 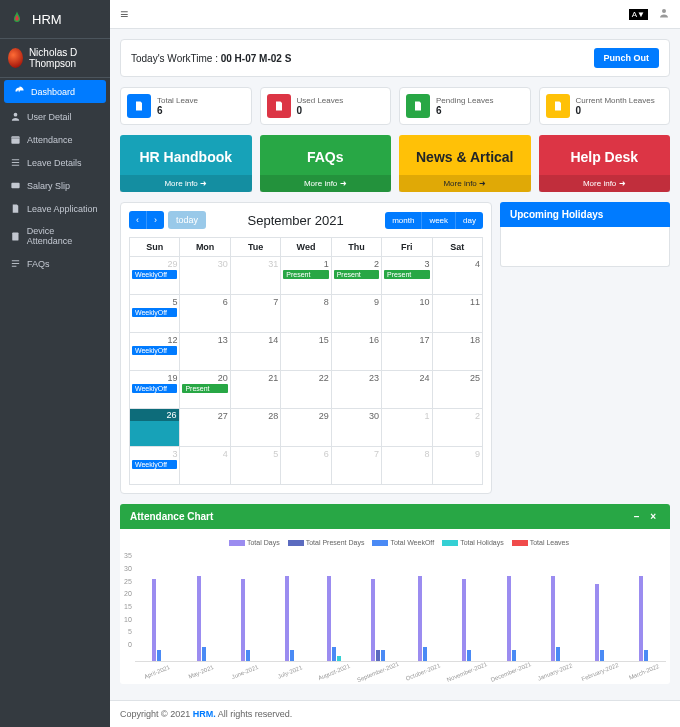 What do you see at coordinates (155, 466) in the screenshot?
I see `calendar-cell: 3WeeklyOff` at bounding box center [155, 466].